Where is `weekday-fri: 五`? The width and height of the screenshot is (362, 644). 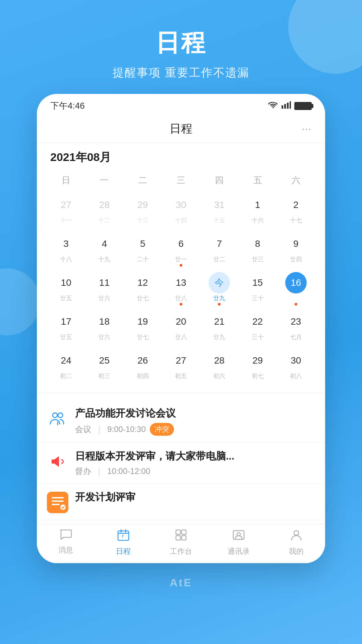 weekday-fri: 五 is located at coordinates (257, 180).